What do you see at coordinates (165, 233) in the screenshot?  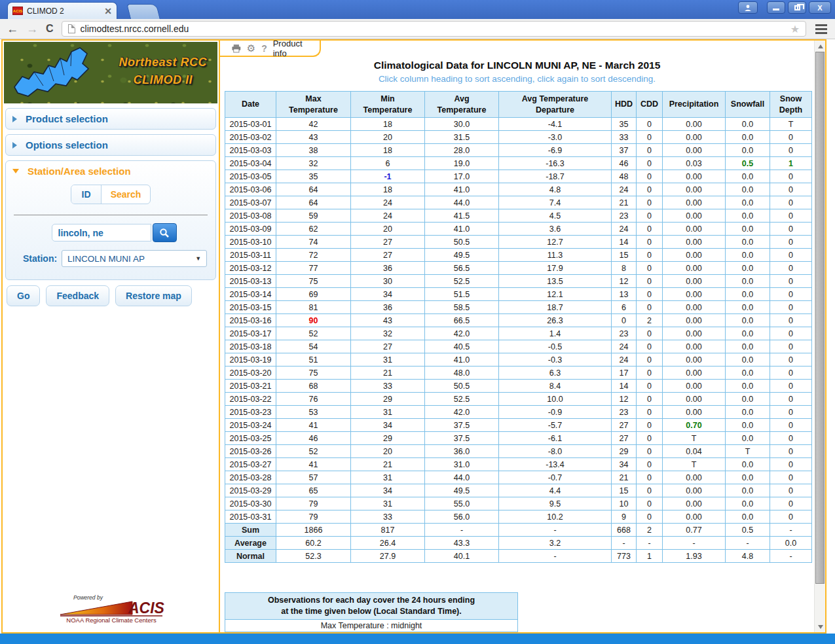 I see `search-button` at bounding box center [165, 233].